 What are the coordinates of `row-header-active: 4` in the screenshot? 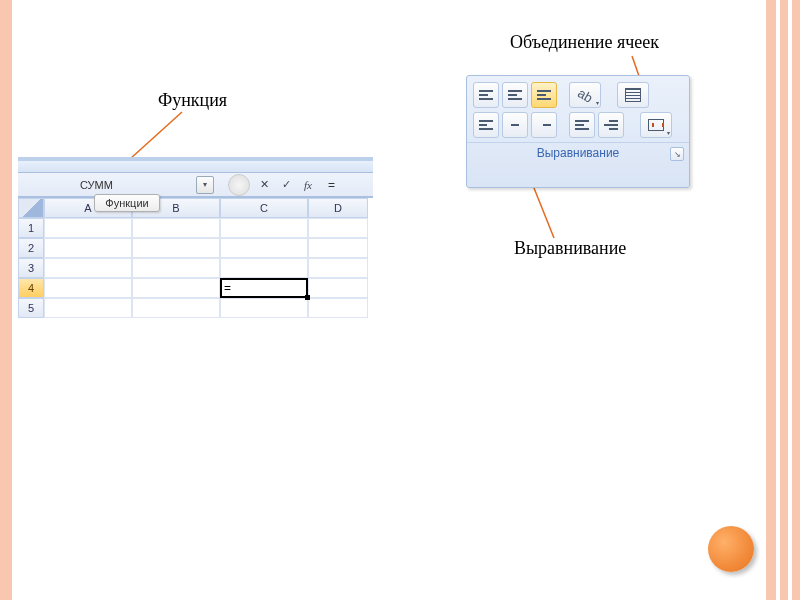 It's located at (31, 288).